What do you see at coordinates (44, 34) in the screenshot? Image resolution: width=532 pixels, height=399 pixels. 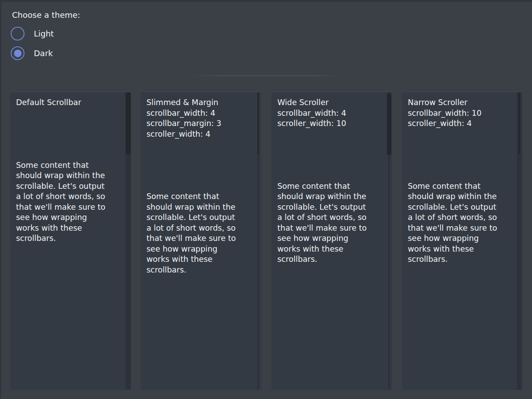 I see `theme-option-light-label: Light` at bounding box center [44, 34].